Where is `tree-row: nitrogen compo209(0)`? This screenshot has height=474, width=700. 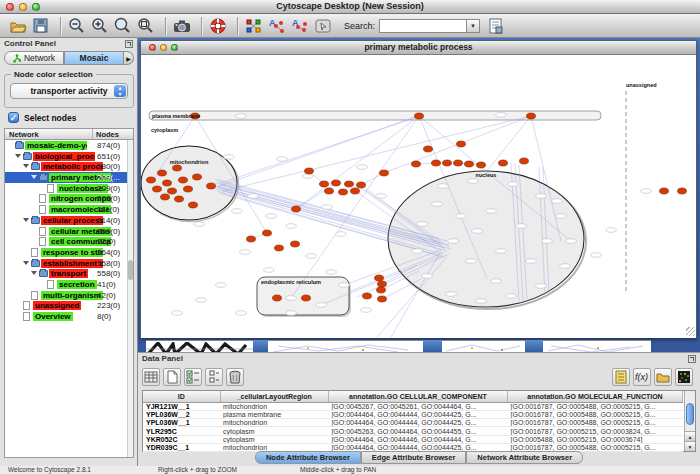
tree-row: nitrogen compo209(0) is located at coordinates (69, 198).